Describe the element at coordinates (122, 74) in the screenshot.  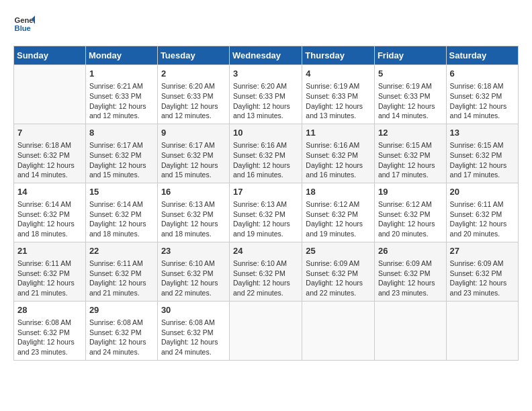
I see `day-number: 1` at that location.